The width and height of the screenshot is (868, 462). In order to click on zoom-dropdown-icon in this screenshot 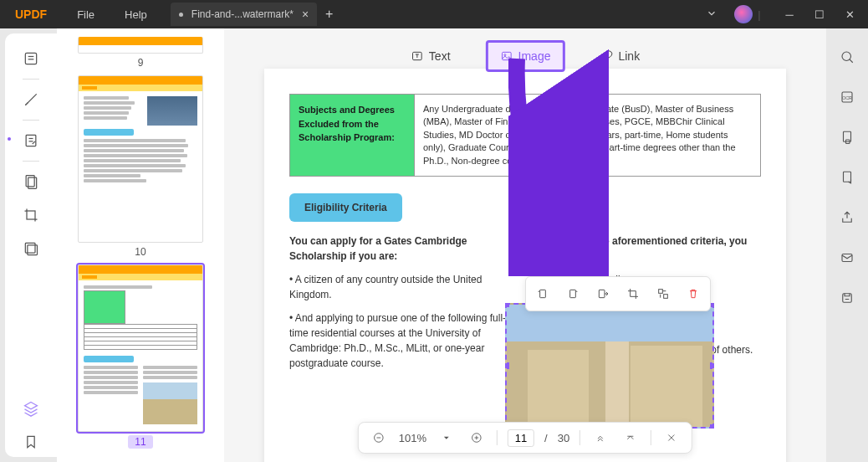, I will do `click(447, 438)`.